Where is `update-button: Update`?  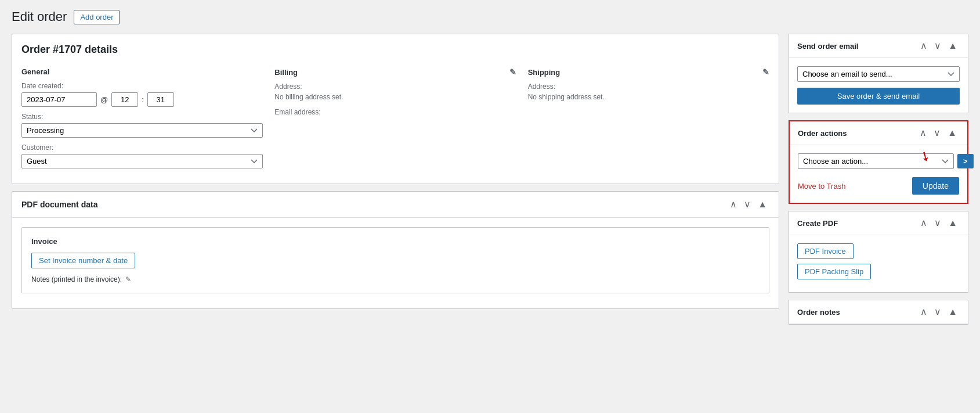 update-button: Update is located at coordinates (935, 186).